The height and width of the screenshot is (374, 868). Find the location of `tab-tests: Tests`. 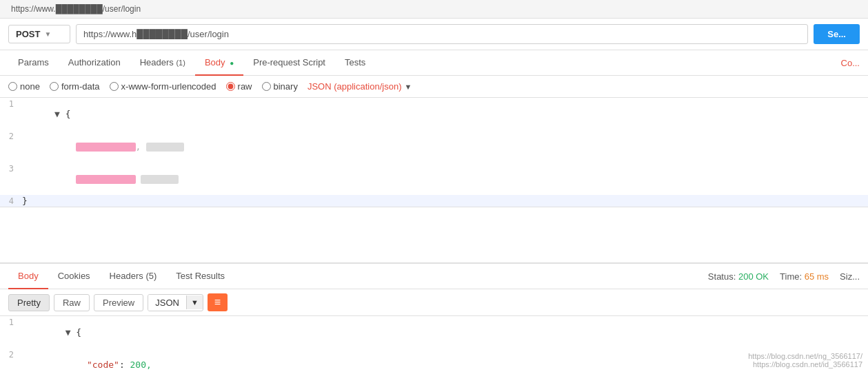

tab-tests: Tests is located at coordinates (355, 63).